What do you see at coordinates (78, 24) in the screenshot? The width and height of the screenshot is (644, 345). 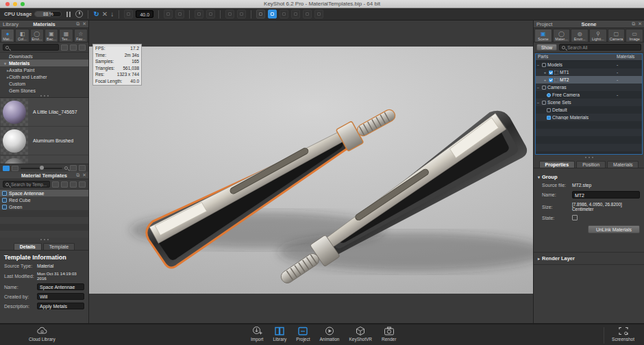 I see `library-popout-icon: ⧉` at bounding box center [78, 24].